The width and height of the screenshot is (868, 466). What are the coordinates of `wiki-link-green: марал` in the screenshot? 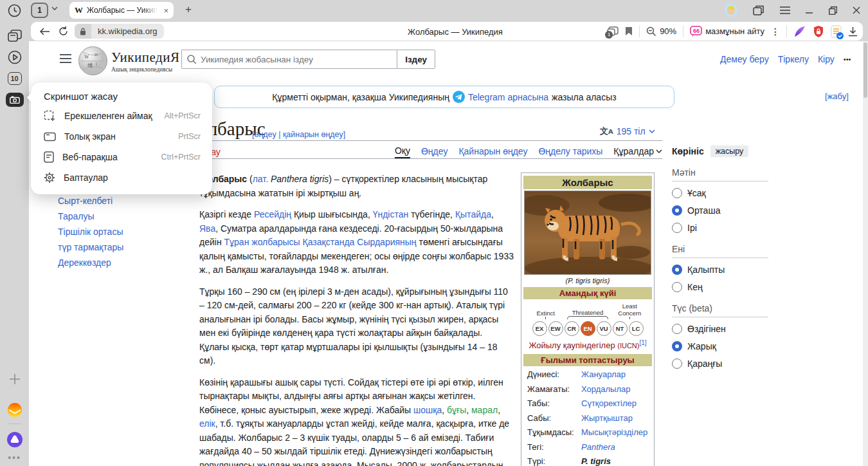 It's located at (485, 410).